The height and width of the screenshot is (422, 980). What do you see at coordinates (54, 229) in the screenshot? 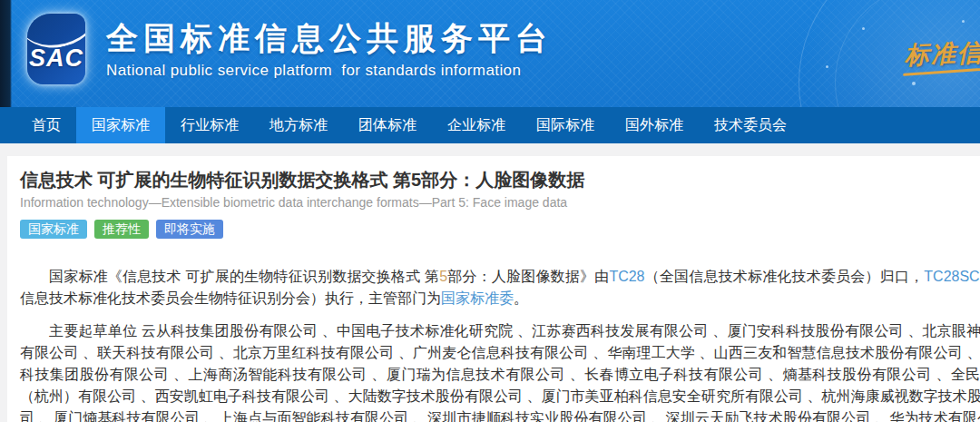
I see `badge-national-standard: 国家标准` at bounding box center [54, 229].